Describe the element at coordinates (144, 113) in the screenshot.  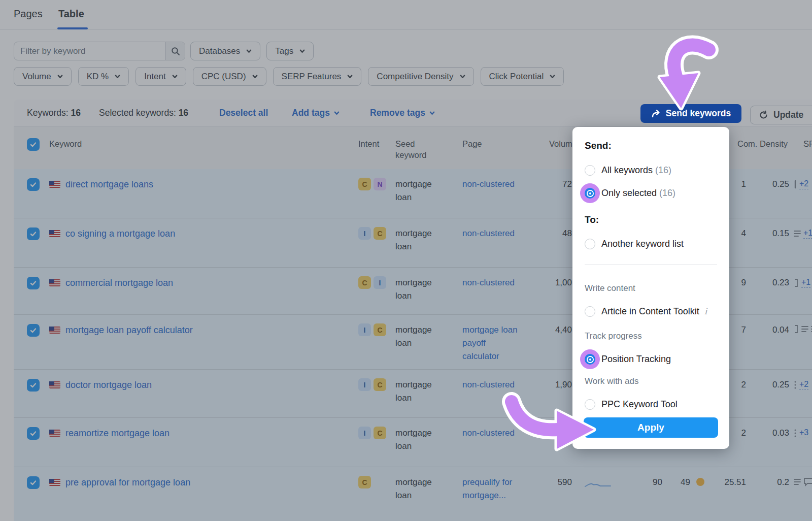
I see `selected-keywords-count: Selected keywords: 16` at that location.